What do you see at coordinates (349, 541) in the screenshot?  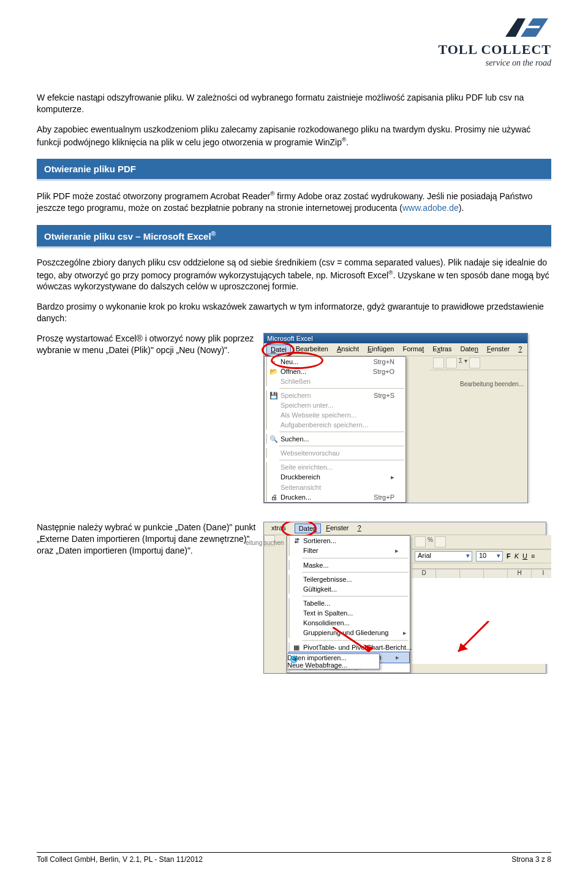 I see `menu-item-sortieren: ⇵Sortieren...` at bounding box center [349, 541].